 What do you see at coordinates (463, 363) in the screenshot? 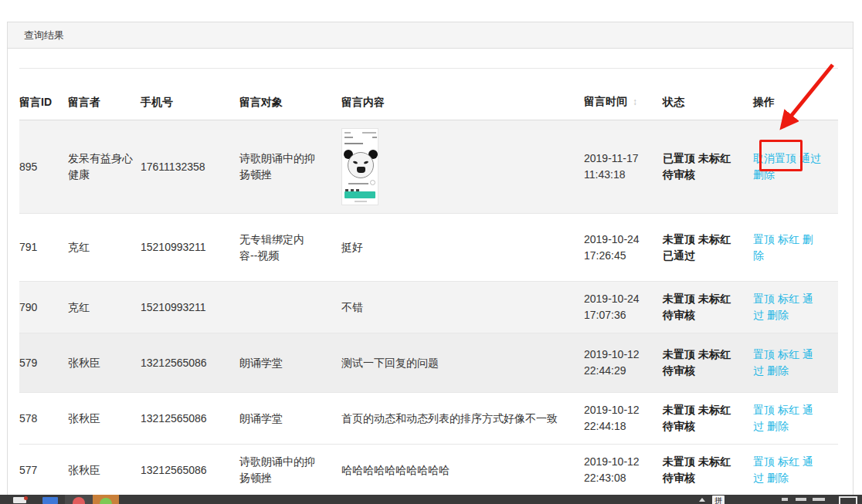
I see `cell-content: 测试一下回复的问题` at bounding box center [463, 363].